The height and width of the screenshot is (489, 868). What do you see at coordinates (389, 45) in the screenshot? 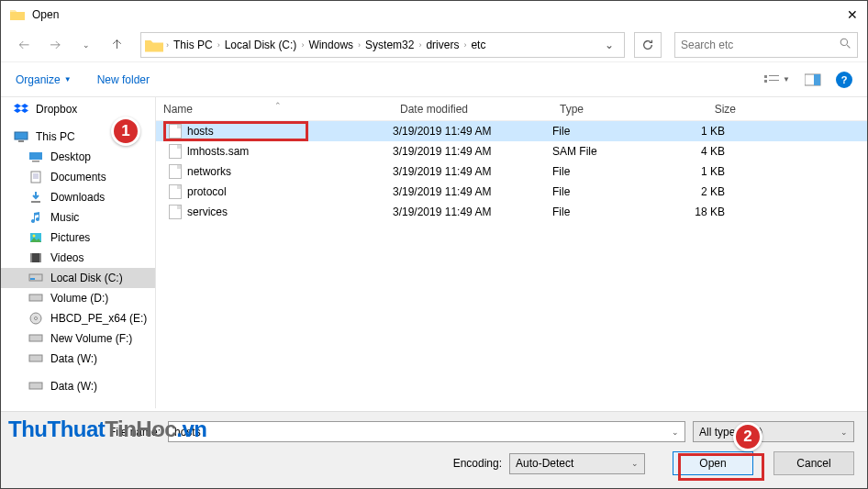
I see `breadcrumb-item: System32` at bounding box center [389, 45].